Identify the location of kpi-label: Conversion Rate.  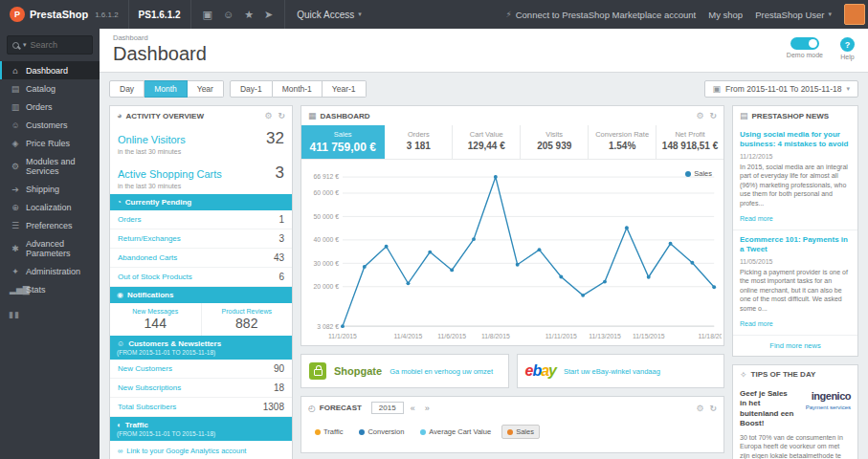
(622, 134).